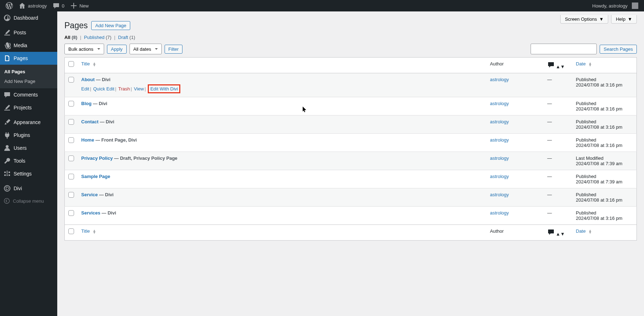  Describe the element at coordinates (351, 107) in the screenshot. I see `table-row: Blog — Divi astrology — Published 2024/0…` at that location.